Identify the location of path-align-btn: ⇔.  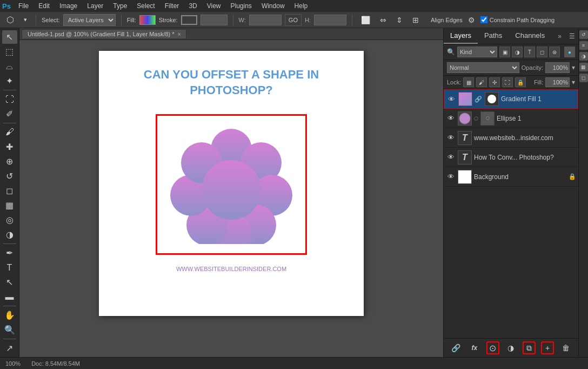
(383, 20).